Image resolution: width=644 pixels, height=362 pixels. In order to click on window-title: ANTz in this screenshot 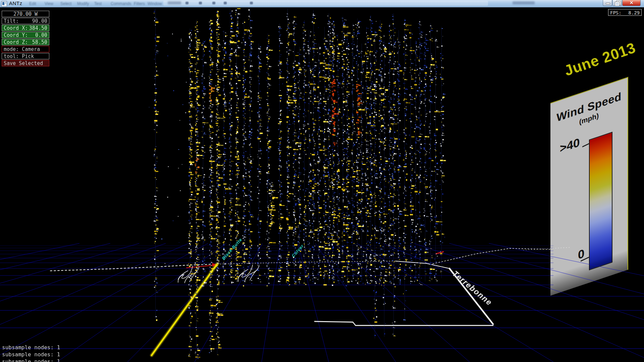, I will do `click(16, 3)`.